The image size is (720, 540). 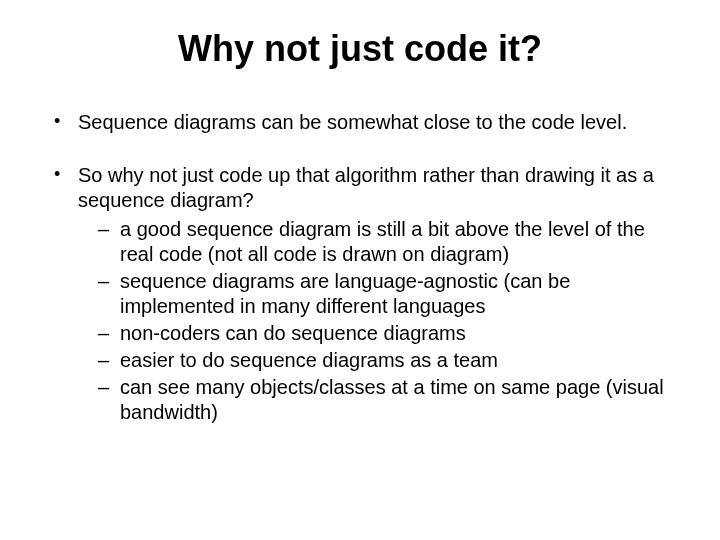 What do you see at coordinates (382, 242) in the screenshot?
I see `sub-bullet-text: a good sequence diagram is still a bit a…` at bounding box center [382, 242].